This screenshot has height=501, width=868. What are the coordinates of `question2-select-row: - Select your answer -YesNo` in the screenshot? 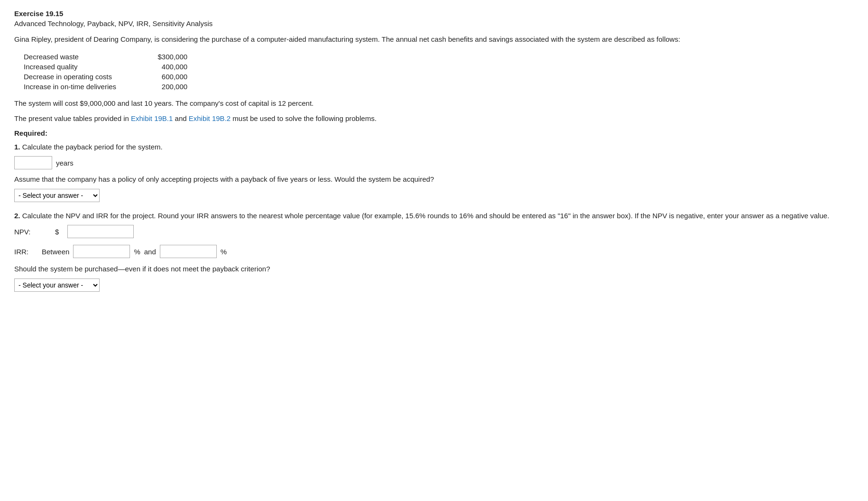 It's located at (434, 285).